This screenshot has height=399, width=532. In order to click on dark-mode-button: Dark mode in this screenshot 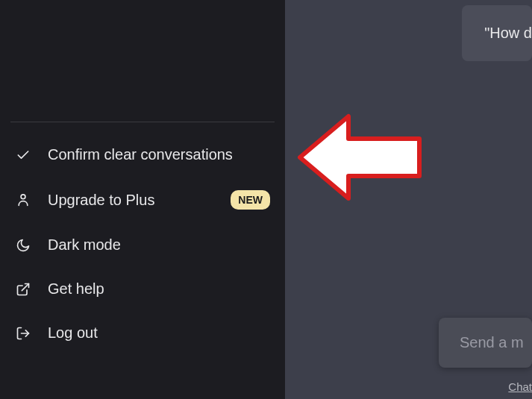, I will do `click(143, 245)`.